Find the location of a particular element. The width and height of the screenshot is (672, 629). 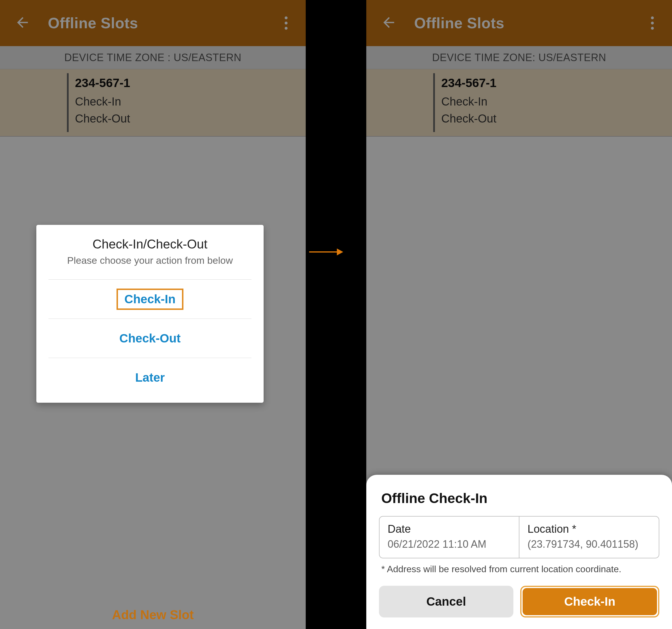

date-field: Date 06/21/2022 11:10 AM is located at coordinates (449, 537).